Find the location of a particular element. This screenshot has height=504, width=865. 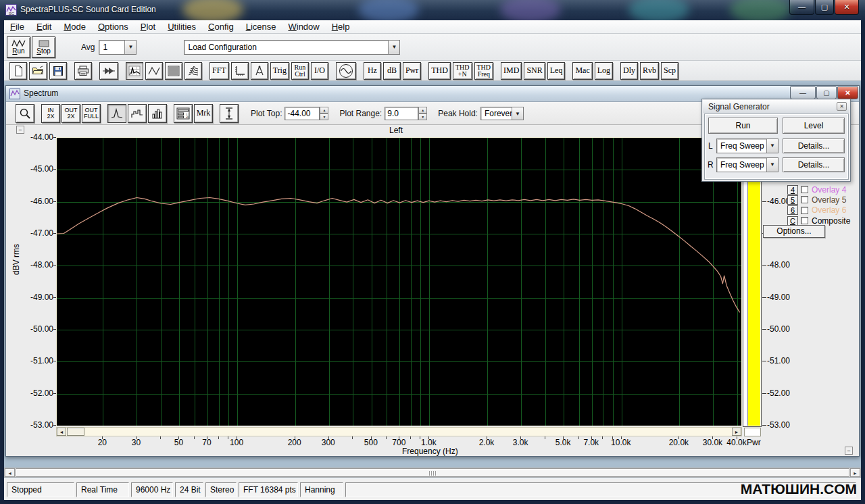

stop-button: Stop is located at coordinates (43, 47).